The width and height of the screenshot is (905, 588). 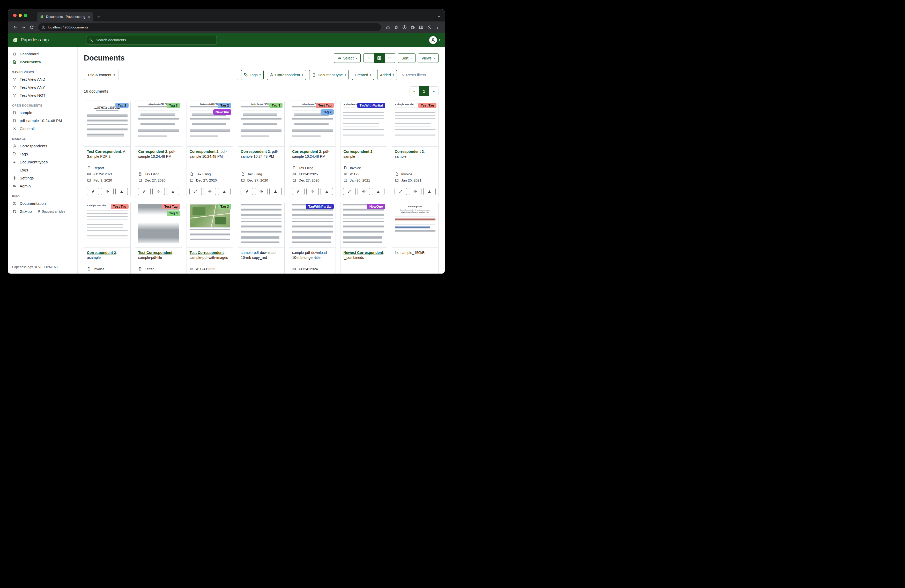 What do you see at coordinates (439, 17) in the screenshot?
I see `tab-list-chevron-icon` at bounding box center [439, 17].